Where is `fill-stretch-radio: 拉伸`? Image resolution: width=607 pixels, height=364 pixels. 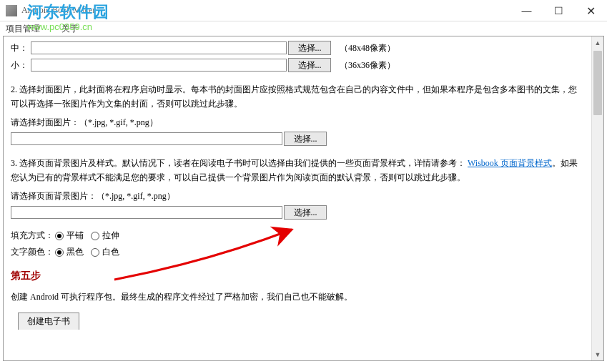 fill-stretch-radio: 拉伸 is located at coordinates (105, 236).